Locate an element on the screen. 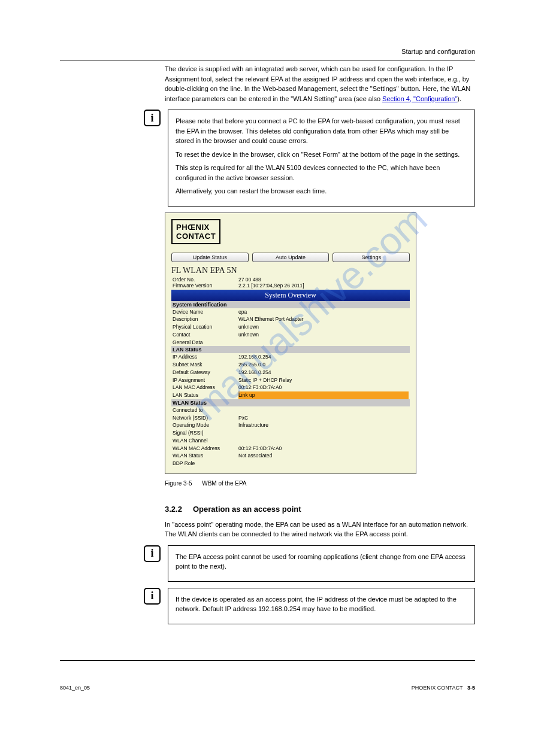 This screenshot has height=756, width=535. auto-update-button: Auto Update is located at coordinates (291, 257).